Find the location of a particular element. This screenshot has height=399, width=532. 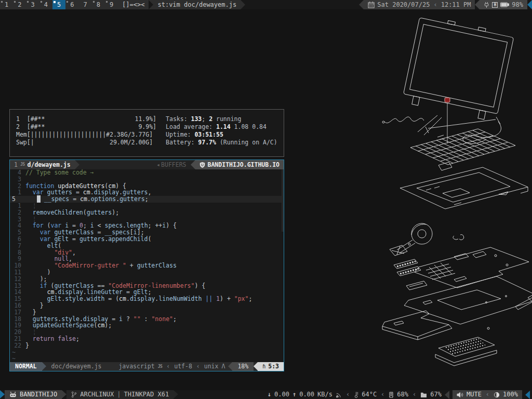

line-number: 12 is located at coordinates (18, 280).